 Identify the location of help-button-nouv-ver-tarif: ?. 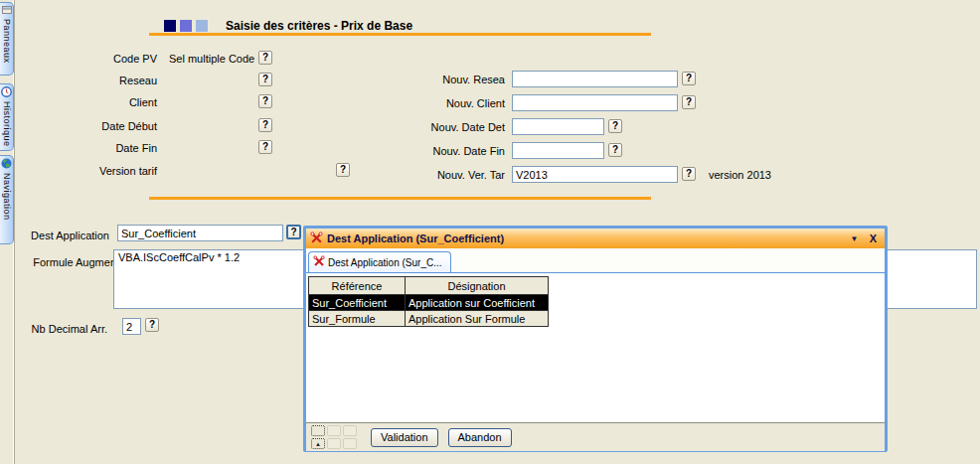
(689, 174).